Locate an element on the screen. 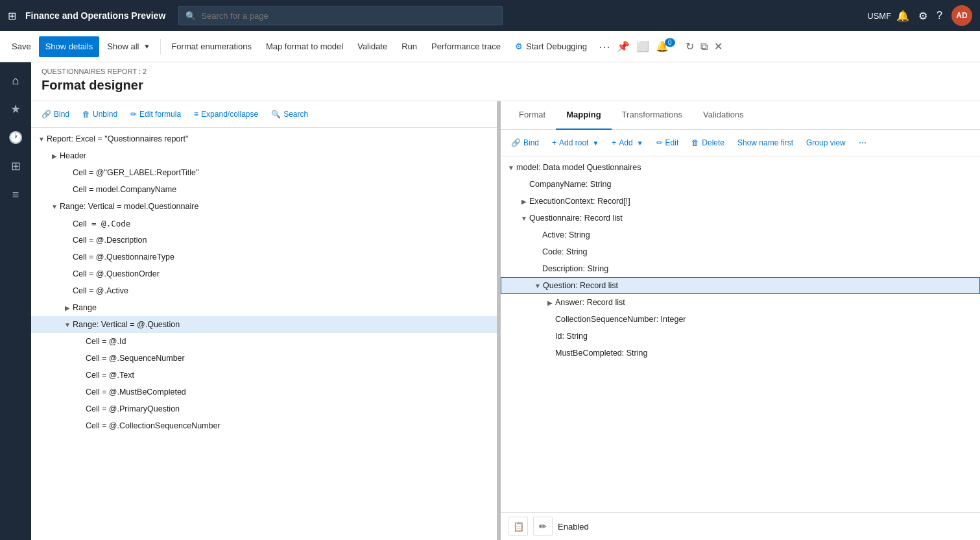  notification-icon: 🔔 is located at coordinates (903, 16).